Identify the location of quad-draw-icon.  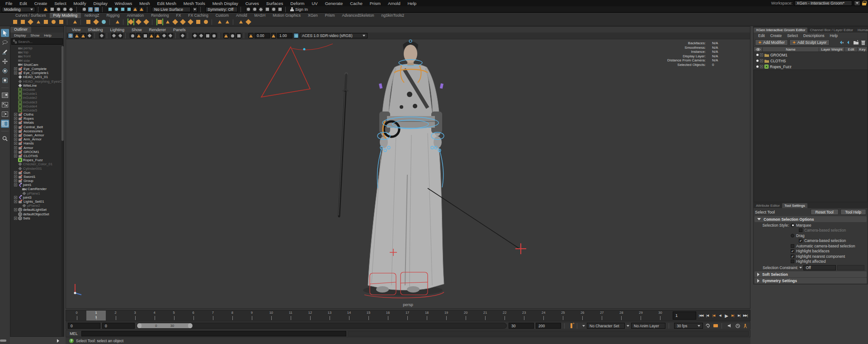
(146, 22).